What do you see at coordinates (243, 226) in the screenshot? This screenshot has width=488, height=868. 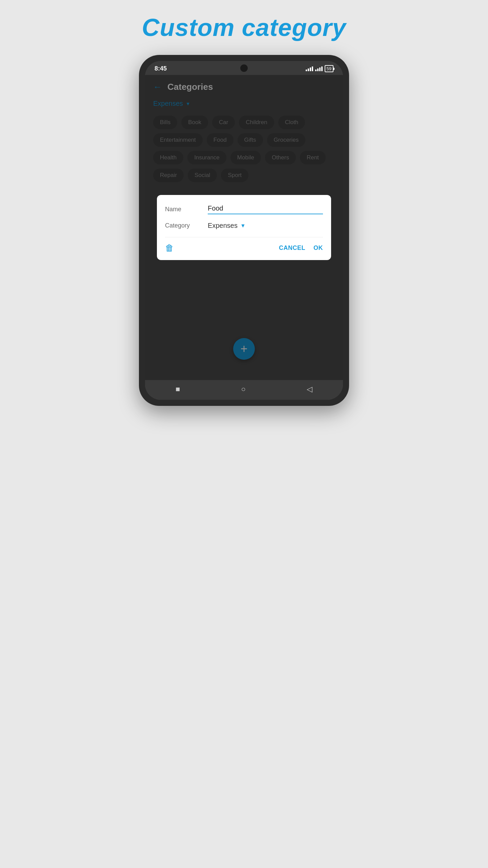 I see `modal-category-arrow-icon: ▼` at bounding box center [243, 226].